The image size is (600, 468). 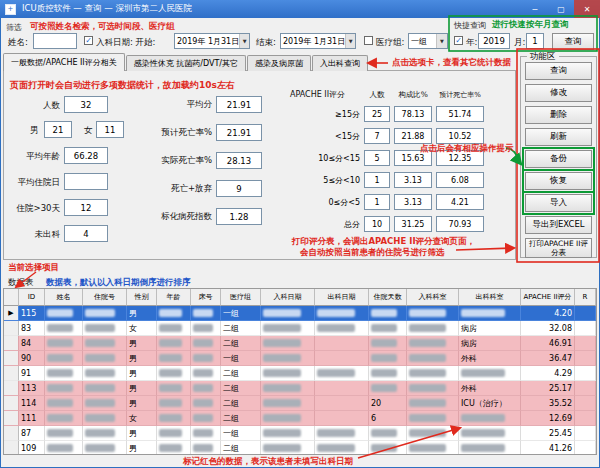 I want to click on import-button: 导入, so click(x=558, y=203).